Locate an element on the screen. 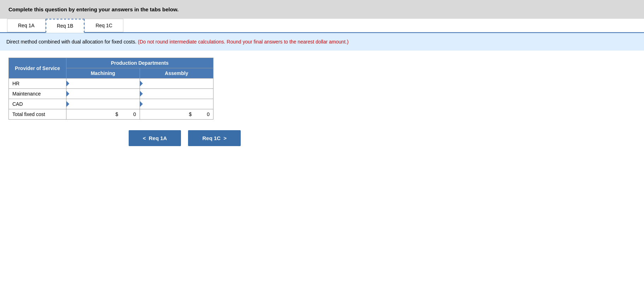 The image size is (644, 283). hr-assembly-cell is located at coordinates (176, 83).